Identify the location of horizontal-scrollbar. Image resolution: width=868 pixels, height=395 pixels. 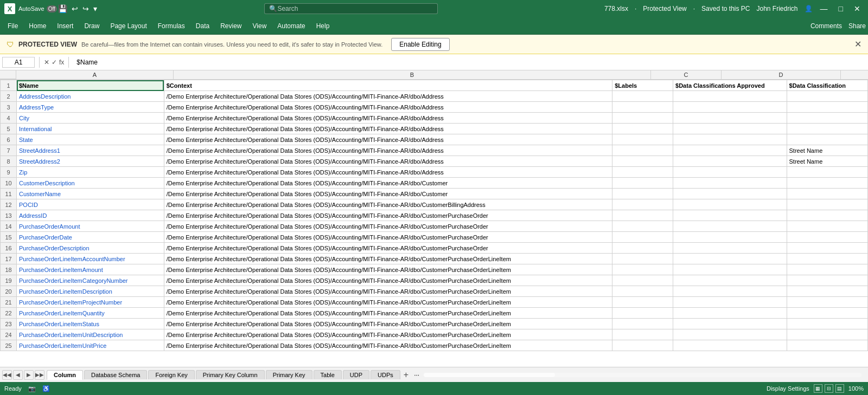
(642, 375).